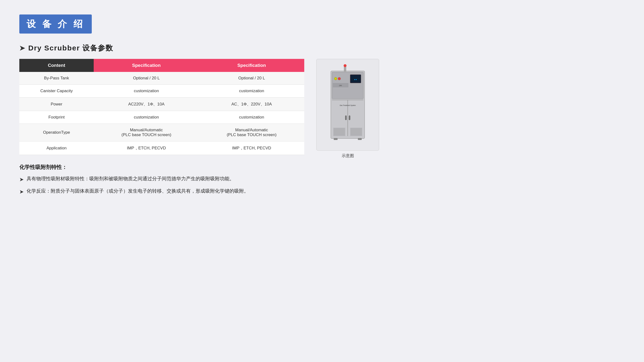 Image resolution: width=644 pixels, height=362 pixels. I want to click on section-title: Dry Scrubber 设备参数, so click(71, 48).